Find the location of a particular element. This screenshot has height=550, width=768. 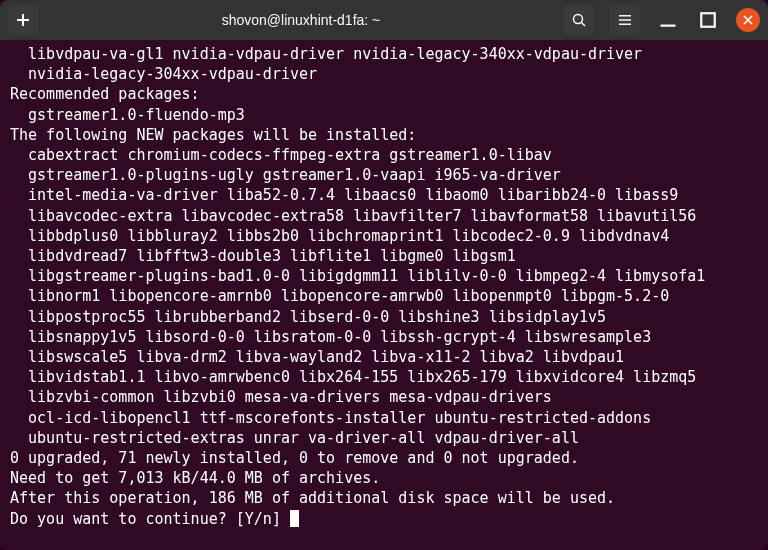

search-icon is located at coordinates (579, 20).